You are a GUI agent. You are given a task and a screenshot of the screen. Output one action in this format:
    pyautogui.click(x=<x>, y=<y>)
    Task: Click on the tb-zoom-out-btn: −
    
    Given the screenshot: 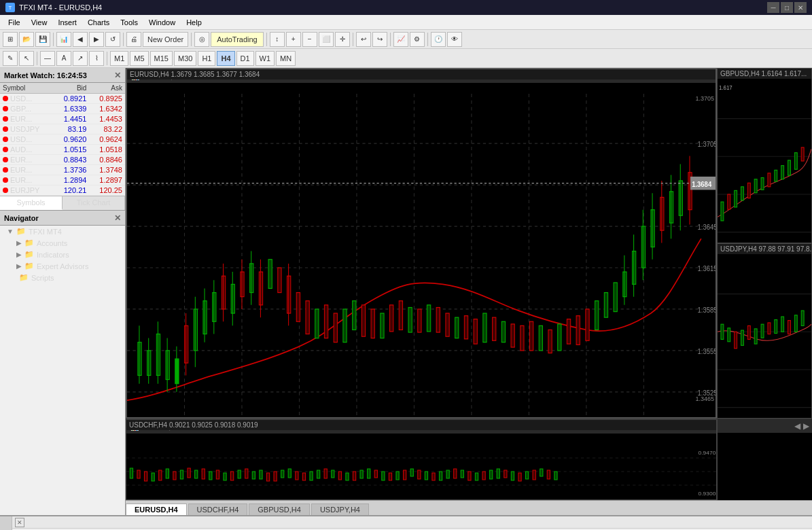 What is the action you would take?
    pyautogui.click(x=310, y=39)
    